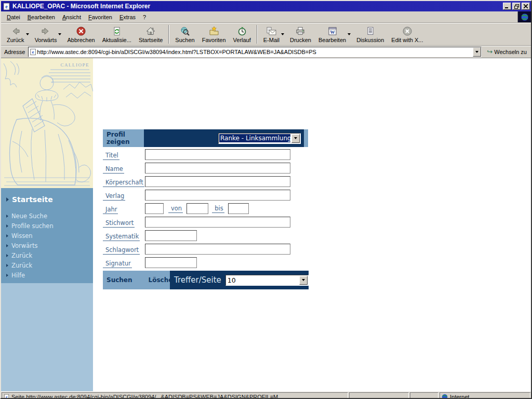 The width and height of the screenshot is (532, 399). What do you see at coordinates (119, 280) in the screenshot?
I see `suchen-button: Suchen` at bounding box center [119, 280].